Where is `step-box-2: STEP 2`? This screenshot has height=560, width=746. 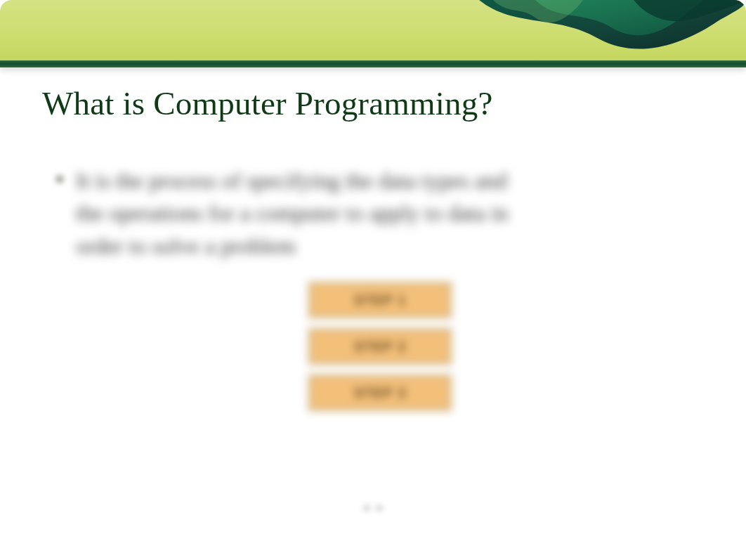 step-box-2: STEP 2 is located at coordinates (380, 346).